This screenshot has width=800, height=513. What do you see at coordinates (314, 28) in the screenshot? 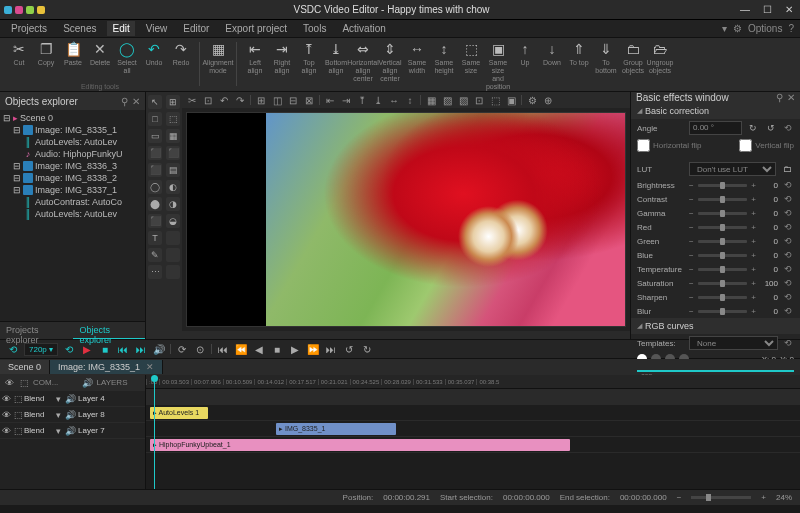
I see `menu-tools: Tools` at bounding box center [314, 28].